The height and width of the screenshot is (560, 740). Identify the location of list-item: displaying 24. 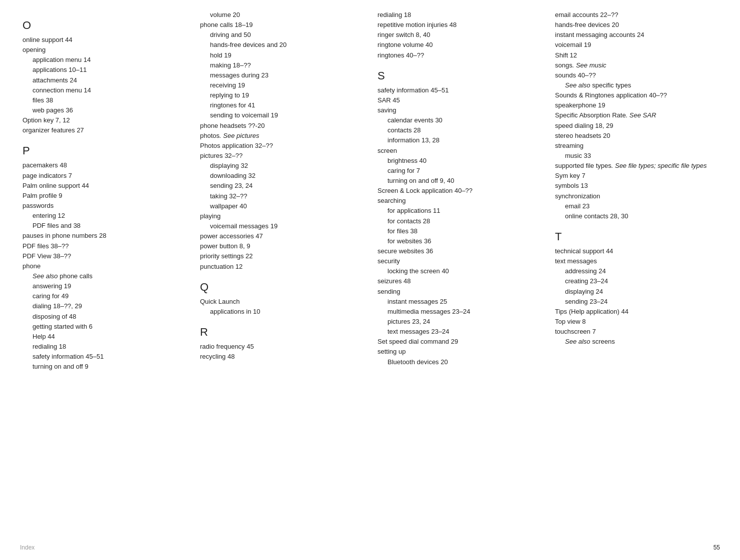
(636, 292).